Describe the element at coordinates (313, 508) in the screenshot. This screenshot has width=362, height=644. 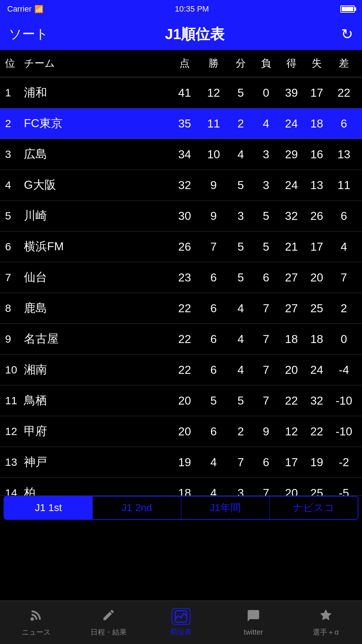
I see `segment-item-3: ナビスコ` at that location.